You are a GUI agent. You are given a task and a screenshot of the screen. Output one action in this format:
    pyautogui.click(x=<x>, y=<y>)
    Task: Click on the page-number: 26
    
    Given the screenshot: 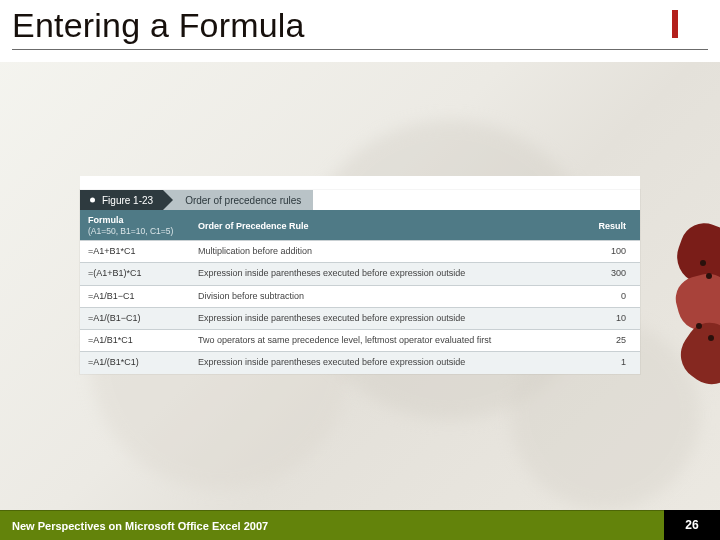 What is the action you would take?
    pyautogui.click(x=692, y=525)
    